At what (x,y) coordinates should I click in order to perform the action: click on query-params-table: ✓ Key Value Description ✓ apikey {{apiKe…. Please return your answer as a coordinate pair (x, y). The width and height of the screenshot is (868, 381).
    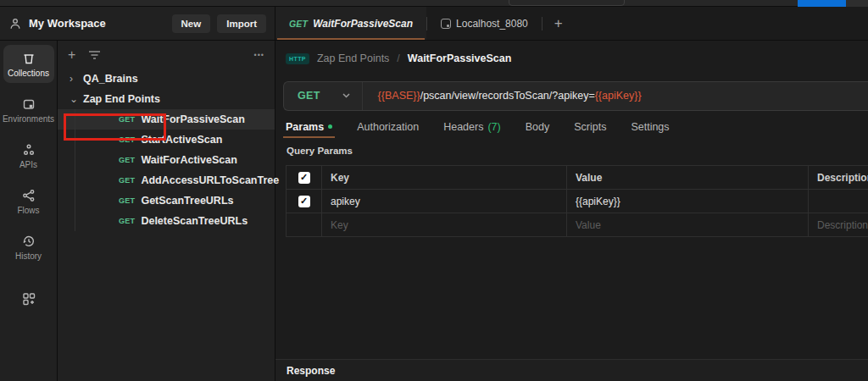
    Looking at the image, I should click on (576, 202).